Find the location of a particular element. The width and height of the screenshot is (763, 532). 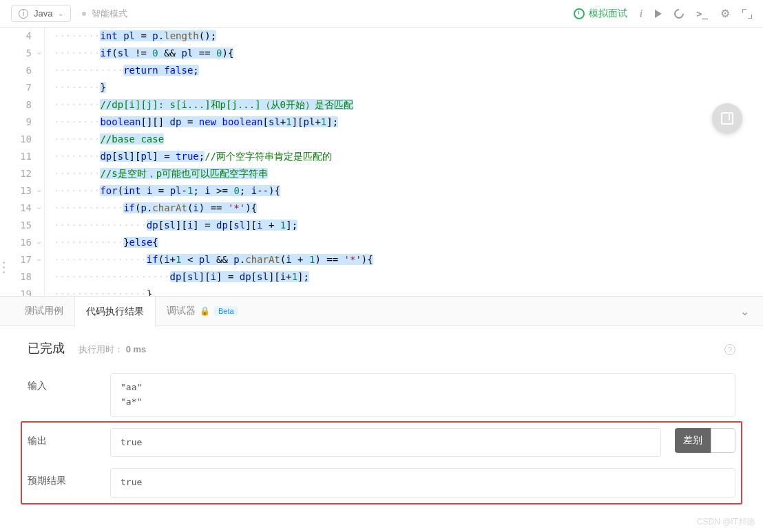

diff-toggle: 差别 is located at coordinates (705, 440).